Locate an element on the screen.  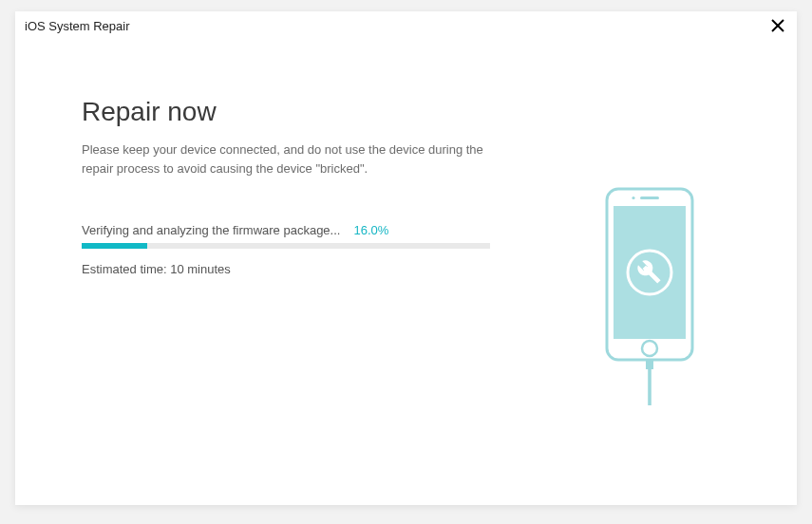
window-title: iOS System Repair is located at coordinates (78, 27).